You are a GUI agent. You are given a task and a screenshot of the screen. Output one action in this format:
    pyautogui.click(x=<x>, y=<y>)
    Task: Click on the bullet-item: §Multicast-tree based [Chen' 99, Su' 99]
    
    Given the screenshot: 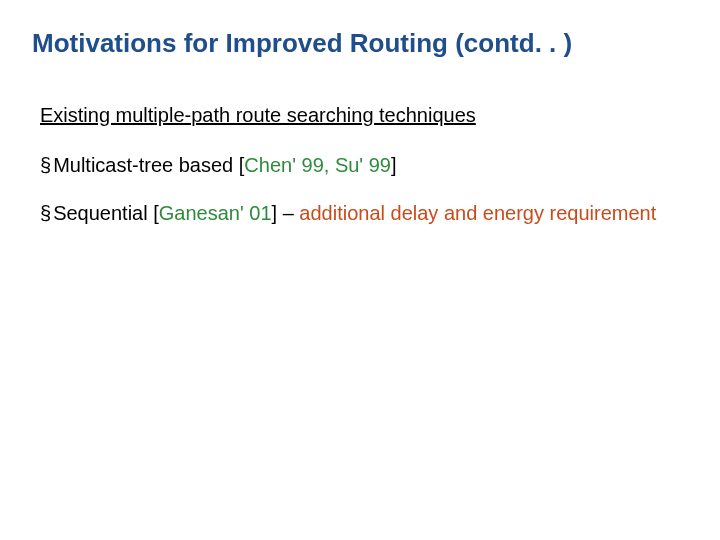 What is the action you would take?
    pyautogui.click(x=360, y=166)
    